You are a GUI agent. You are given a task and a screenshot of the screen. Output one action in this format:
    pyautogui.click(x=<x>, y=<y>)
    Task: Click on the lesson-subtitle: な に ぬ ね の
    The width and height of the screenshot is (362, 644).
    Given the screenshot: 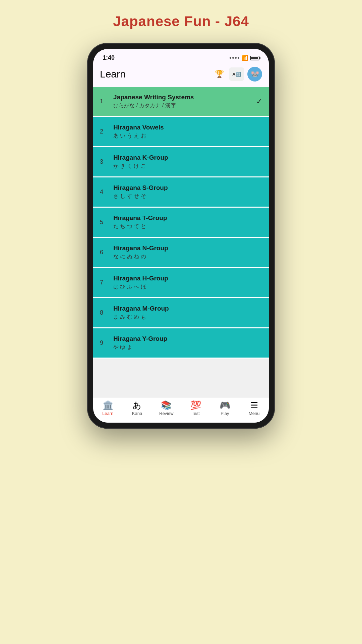 What is the action you would take?
    pyautogui.click(x=183, y=257)
    